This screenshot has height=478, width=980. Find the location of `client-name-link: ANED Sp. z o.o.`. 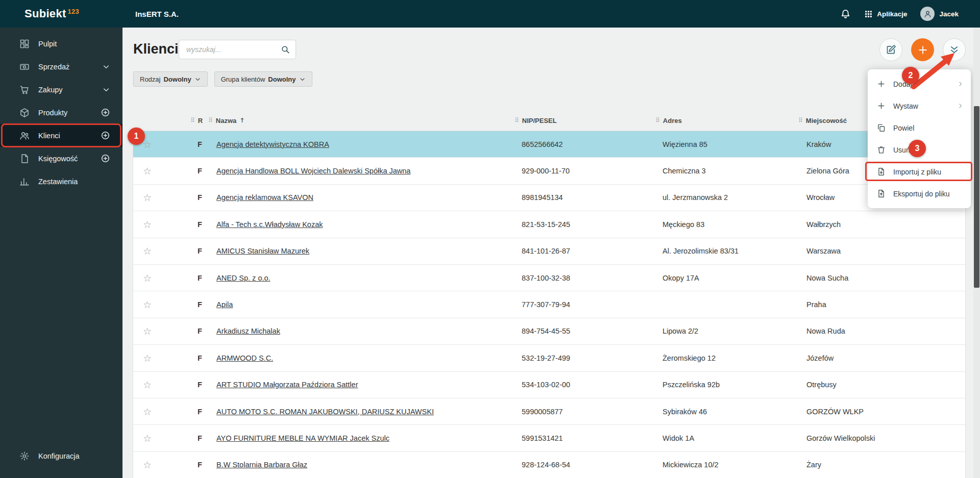

client-name-link: ANED Sp. z o.o. is located at coordinates (354, 278).